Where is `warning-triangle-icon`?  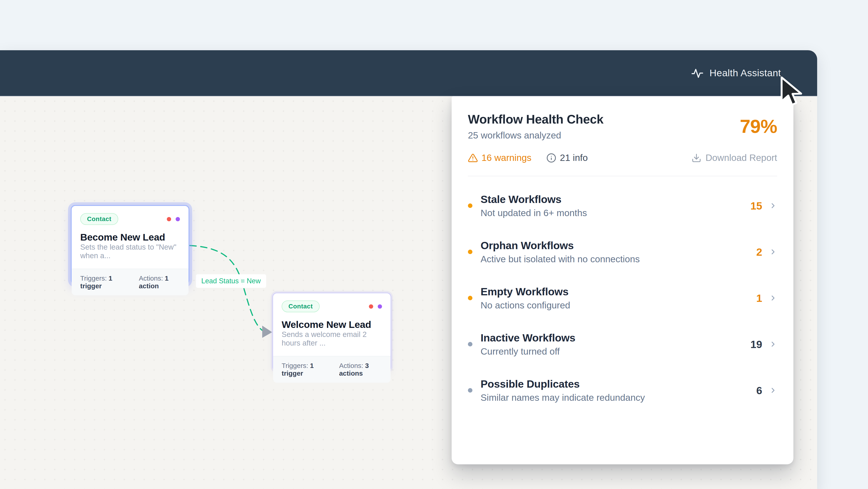
warning-triangle-icon is located at coordinates (473, 158).